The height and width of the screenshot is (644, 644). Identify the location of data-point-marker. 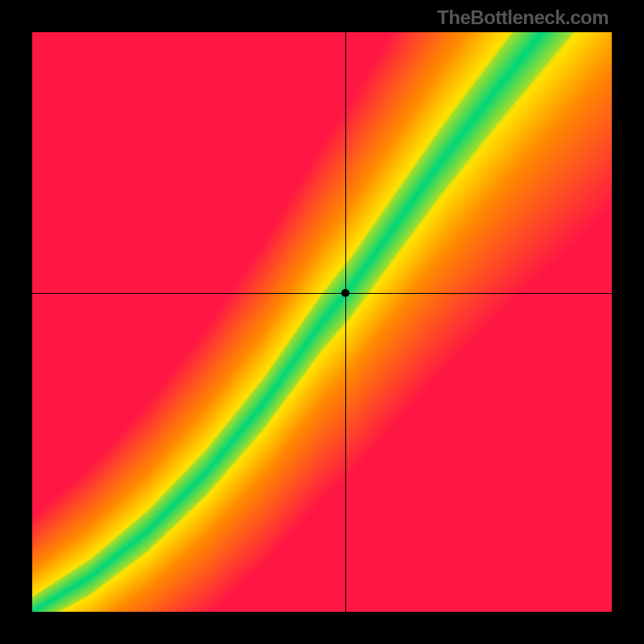
(345, 293).